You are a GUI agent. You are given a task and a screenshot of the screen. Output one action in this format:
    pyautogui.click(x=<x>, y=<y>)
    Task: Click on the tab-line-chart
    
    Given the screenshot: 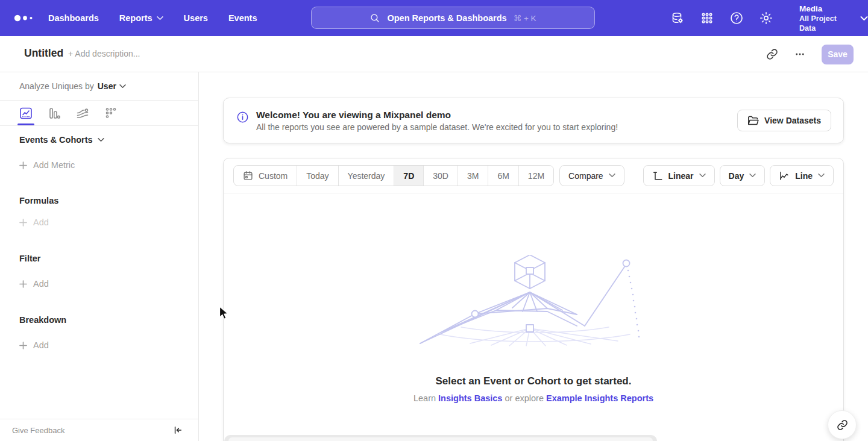 What is the action you would take?
    pyautogui.click(x=26, y=113)
    